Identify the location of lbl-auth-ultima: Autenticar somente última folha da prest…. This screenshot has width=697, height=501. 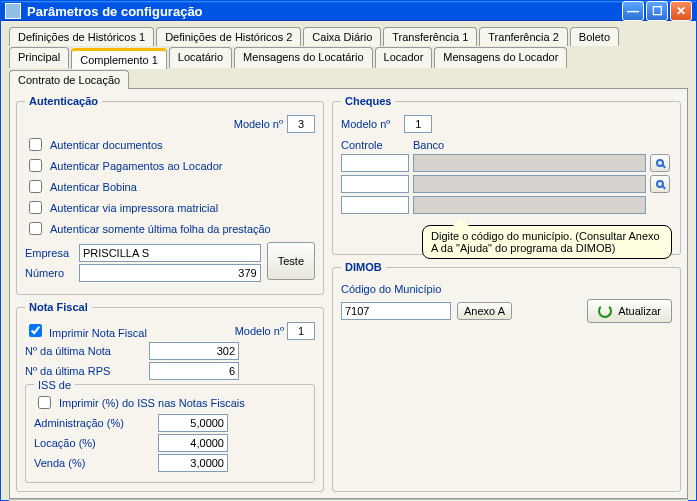
(160, 229).